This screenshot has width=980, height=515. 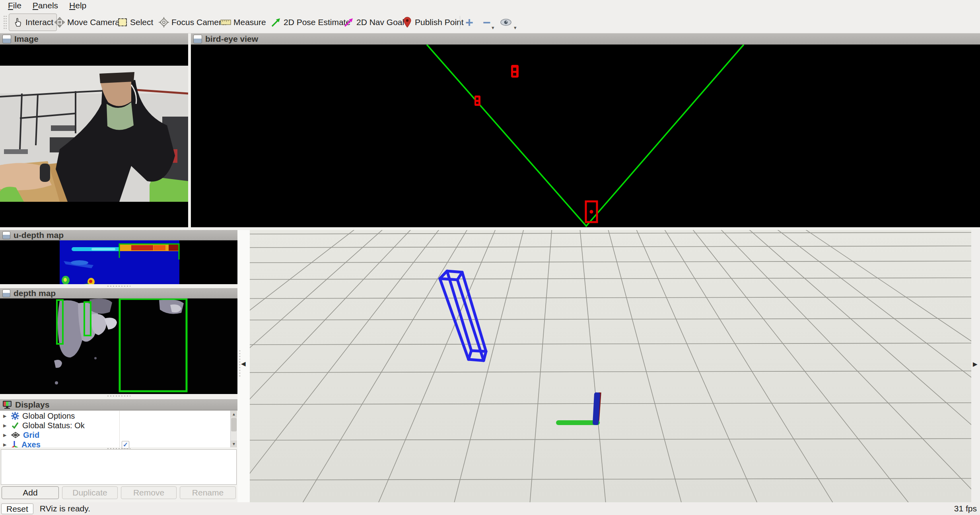 What do you see at coordinates (115, 443) in the screenshot?
I see `tree-row-axes: ▶ Axes` at bounding box center [115, 443].